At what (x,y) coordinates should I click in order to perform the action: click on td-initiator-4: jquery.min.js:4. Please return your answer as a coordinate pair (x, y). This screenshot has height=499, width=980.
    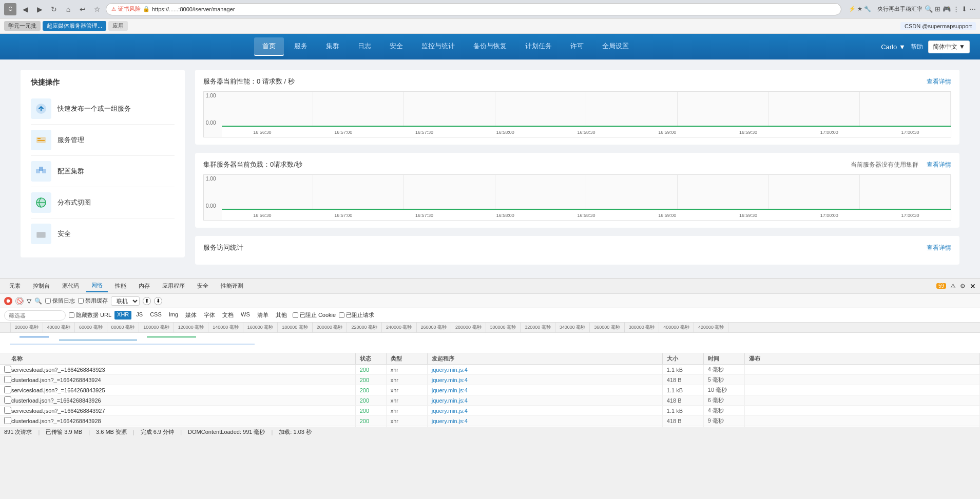
    Looking at the image, I should click on (545, 410).